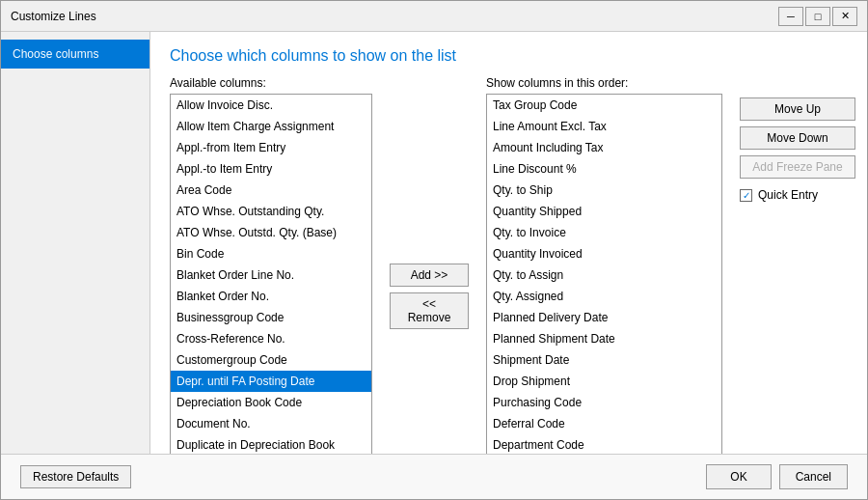 The height and width of the screenshot is (500, 868). I want to click on list-item: Tax Group Code, so click(604, 105).